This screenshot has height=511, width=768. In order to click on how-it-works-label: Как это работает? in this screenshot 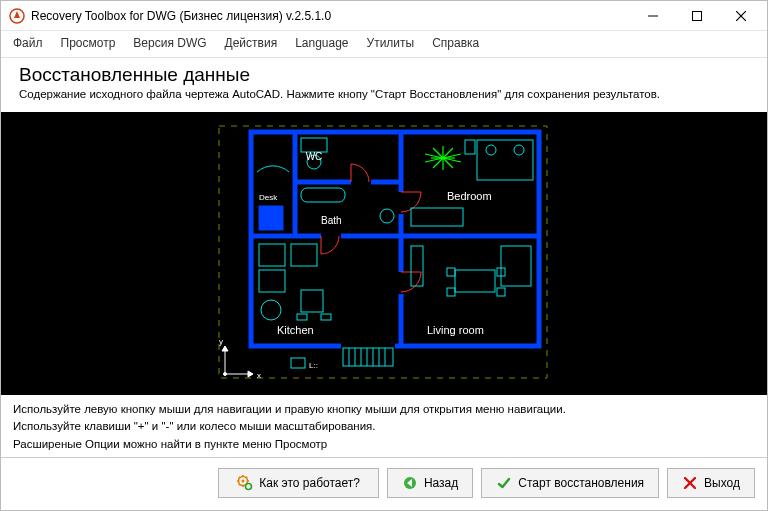, I will do `click(310, 483)`.